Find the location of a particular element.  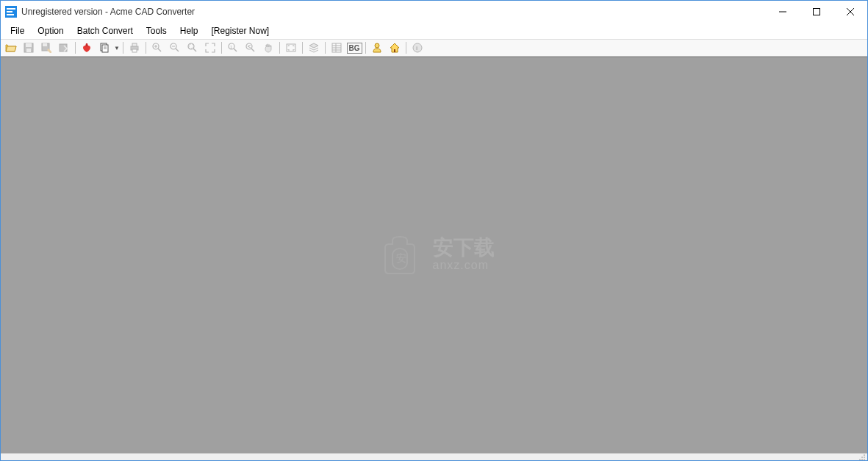

save-as-button is located at coordinates (46, 48).